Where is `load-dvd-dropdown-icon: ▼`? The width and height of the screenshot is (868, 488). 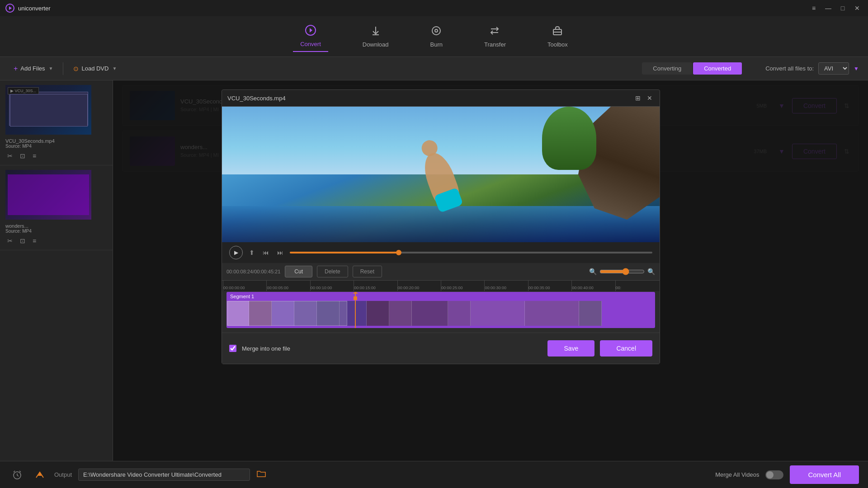 load-dvd-dropdown-icon: ▼ is located at coordinates (114, 69).